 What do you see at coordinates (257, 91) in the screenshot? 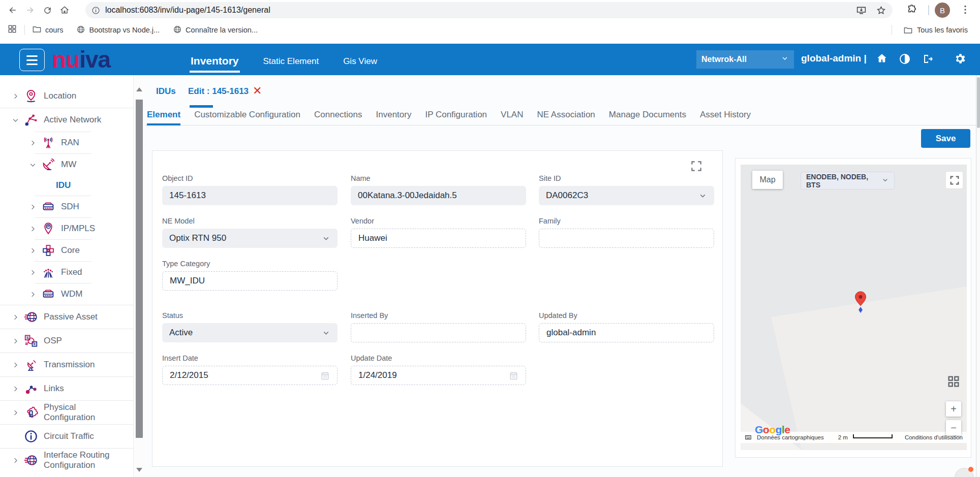
I see `close-edit-tab-icon: ✕` at bounding box center [257, 91].